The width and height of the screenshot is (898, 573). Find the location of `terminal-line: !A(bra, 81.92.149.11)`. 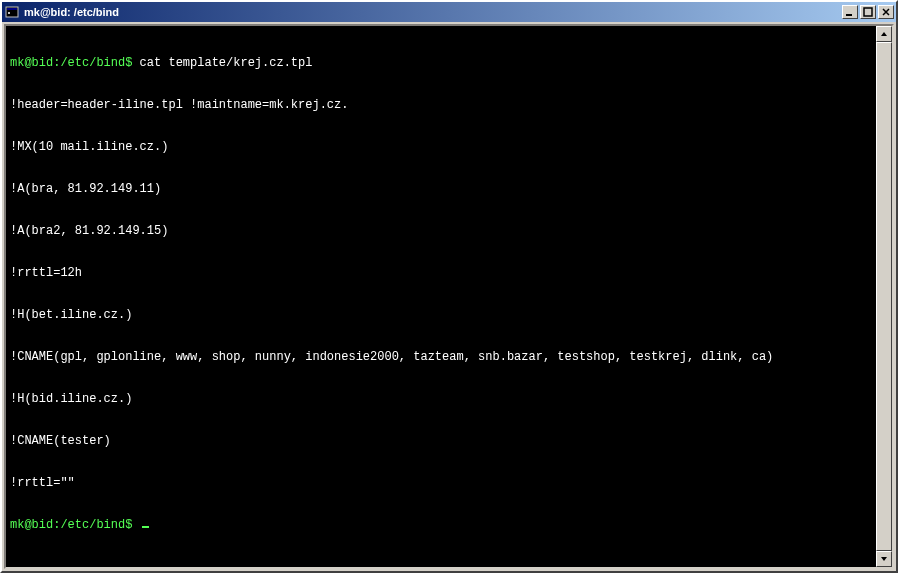

terminal-line: !A(bra, 81.92.149.11) is located at coordinates (441, 189).